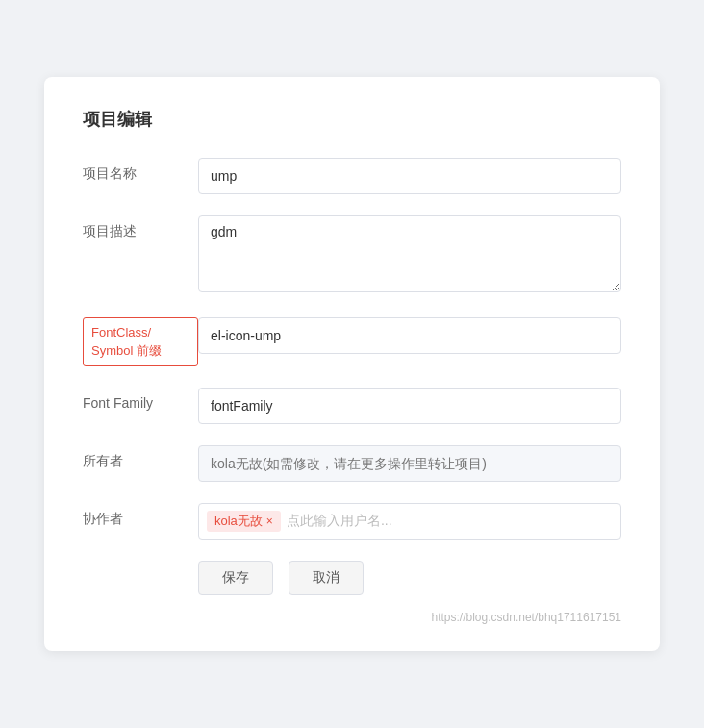 Image resolution: width=704 pixels, height=728 pixels. What do you see at coordinates (352, 406) in the screenshot?
I see `font-family-row: Font Family` at bounding box center [352, 406].